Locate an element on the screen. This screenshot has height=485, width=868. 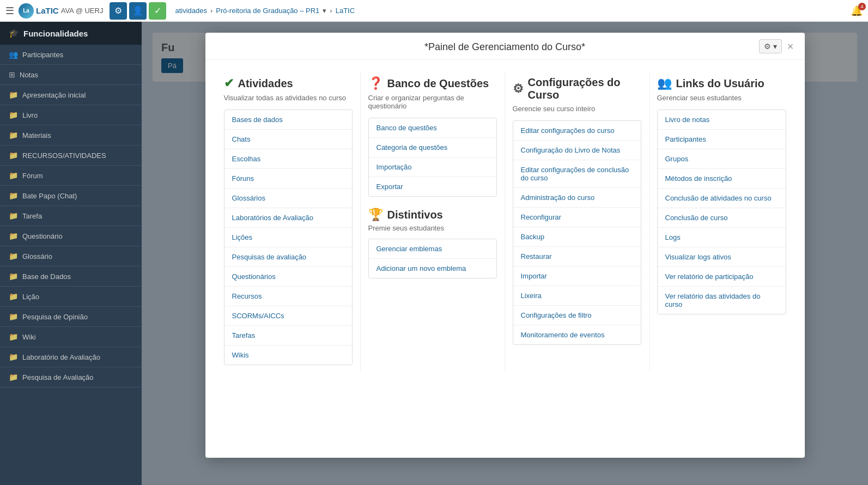
sidebar-label-wiki: Wiki is located at coordinates (29, 337).